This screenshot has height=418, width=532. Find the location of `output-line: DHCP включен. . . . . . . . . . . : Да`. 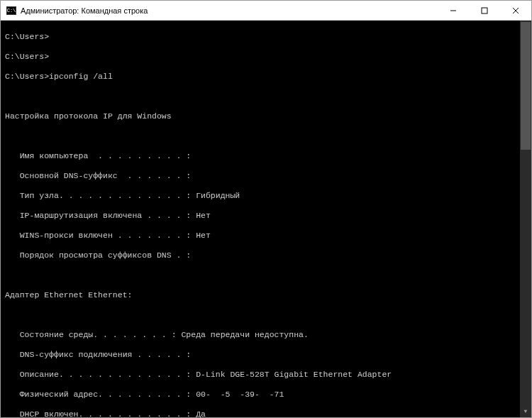

output-line: DHCP включен. . . . . . . . . . . : Да is located at coordinates (266, 413).